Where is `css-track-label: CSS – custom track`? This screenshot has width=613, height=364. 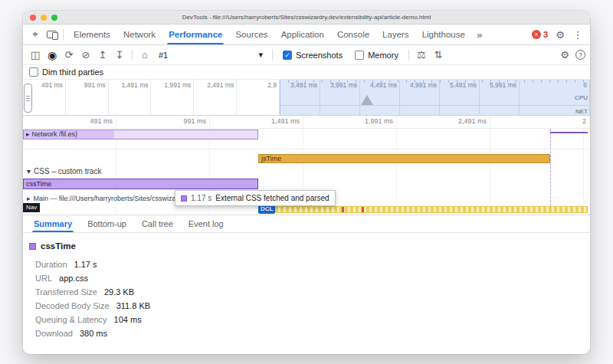
css-track-label: CSS – custom track is located at coordinates (67, 172).